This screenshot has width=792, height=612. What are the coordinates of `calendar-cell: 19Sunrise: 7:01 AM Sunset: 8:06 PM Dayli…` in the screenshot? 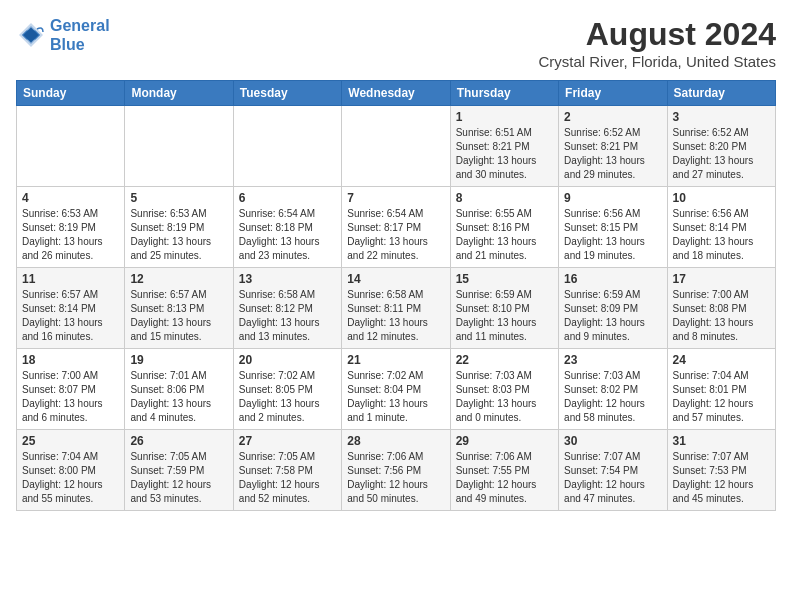 It's located at (179, 390).